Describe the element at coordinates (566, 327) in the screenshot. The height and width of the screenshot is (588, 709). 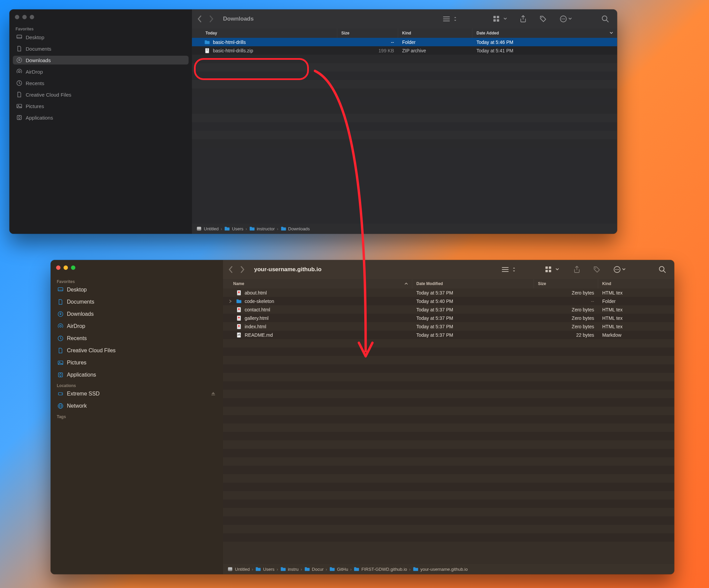
I see `file-size: Zero bytes` at that location.